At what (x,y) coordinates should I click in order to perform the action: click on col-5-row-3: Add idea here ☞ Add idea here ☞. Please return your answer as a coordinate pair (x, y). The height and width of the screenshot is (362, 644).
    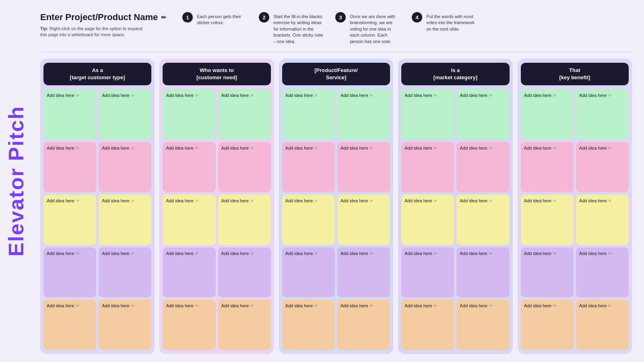
    Looking at the image, I should click on (575, 220).